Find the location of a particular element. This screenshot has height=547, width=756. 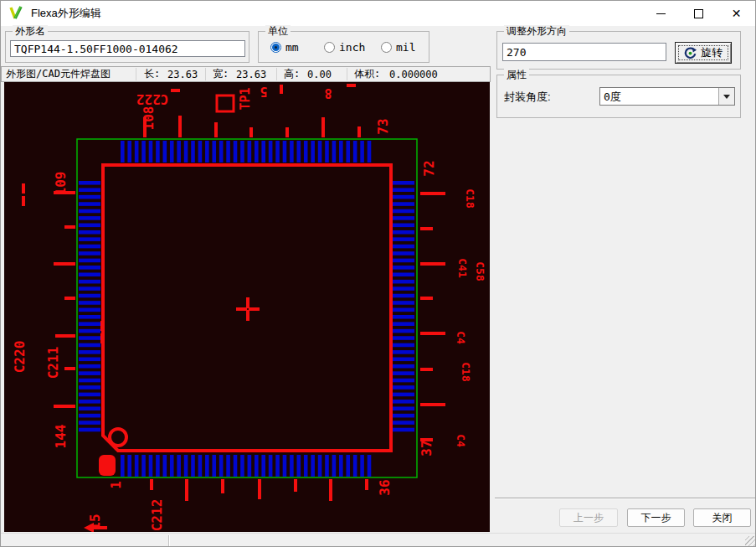

unit-radio-mil-label: mil is located at coordinates (405, 47).